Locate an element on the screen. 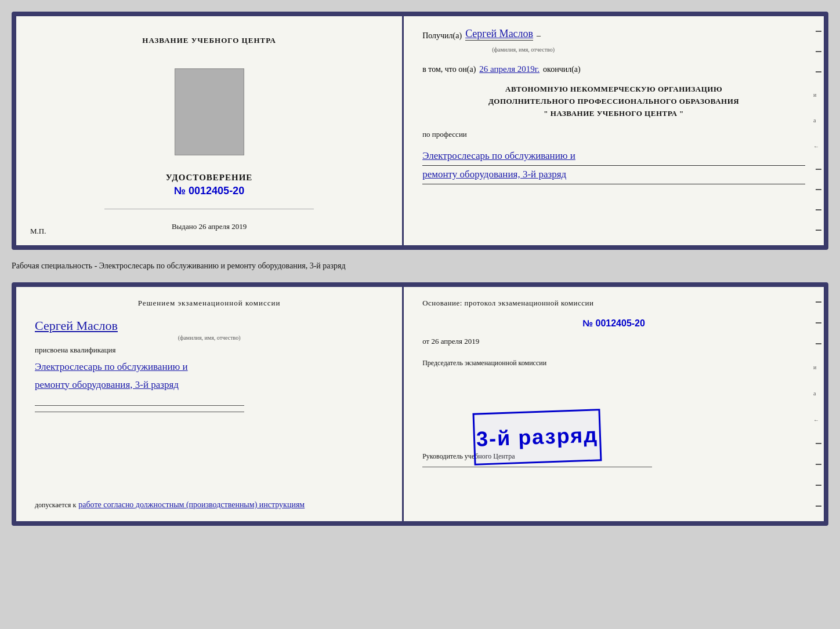  edge-mark-b6 is located at coordinates (819, 485).